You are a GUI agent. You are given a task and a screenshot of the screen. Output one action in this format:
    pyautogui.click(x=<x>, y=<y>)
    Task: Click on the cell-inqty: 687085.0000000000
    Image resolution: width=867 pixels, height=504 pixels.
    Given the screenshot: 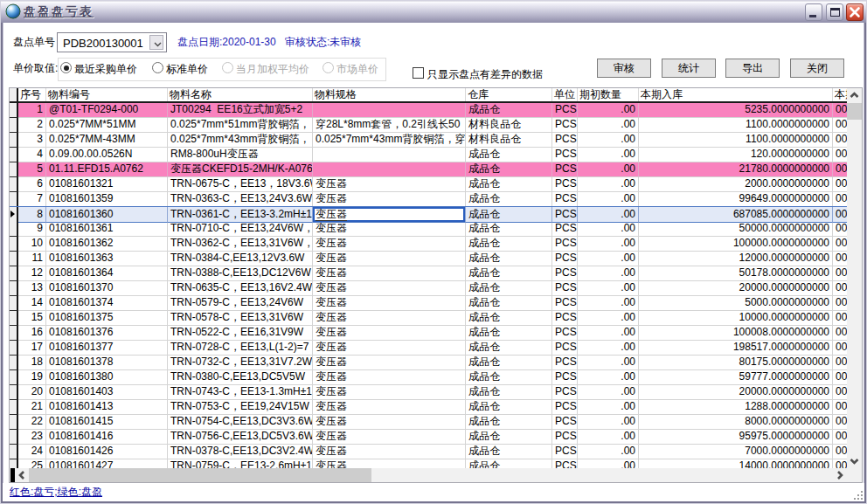 What is the action you would take?
    pyautogui.click(x=736, y=215)
    